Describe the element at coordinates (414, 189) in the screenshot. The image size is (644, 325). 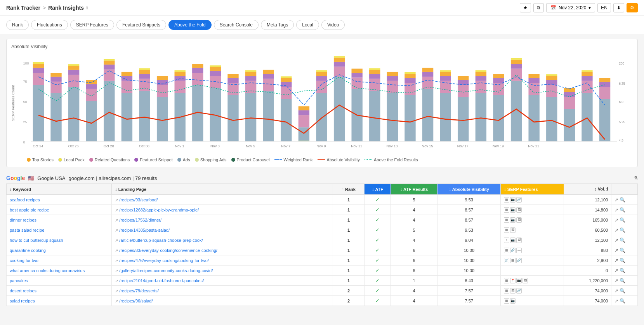
I see `col-atf-results: ↕ ATF Results` at that location.